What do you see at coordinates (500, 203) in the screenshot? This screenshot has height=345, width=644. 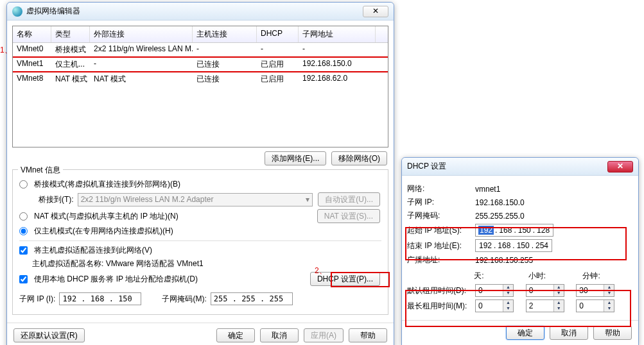 I see `subnet-ip-value: 192.168.150.0` at bounding box center [500, 203].